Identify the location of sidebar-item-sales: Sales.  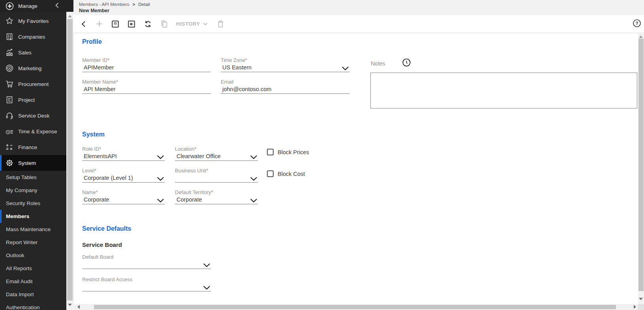
(33, 52).